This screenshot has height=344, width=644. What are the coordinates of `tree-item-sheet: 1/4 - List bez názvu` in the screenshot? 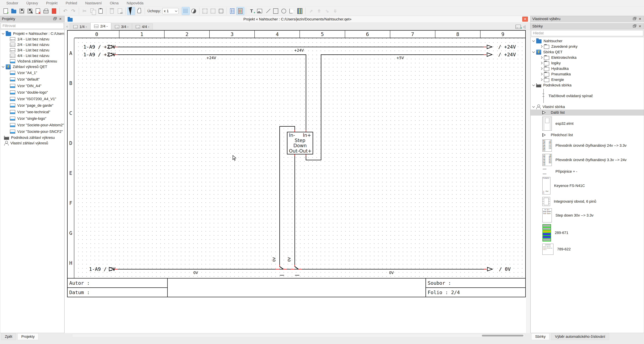 It's located at (32, 39).